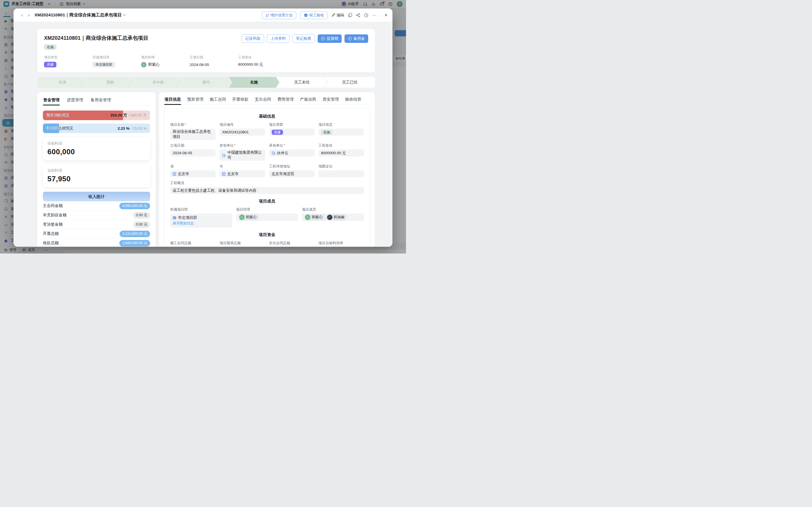  Describe the element at coordinates (308, 100) in the screenshot. I see `right-panel-tab: 产值洽商` at that location.